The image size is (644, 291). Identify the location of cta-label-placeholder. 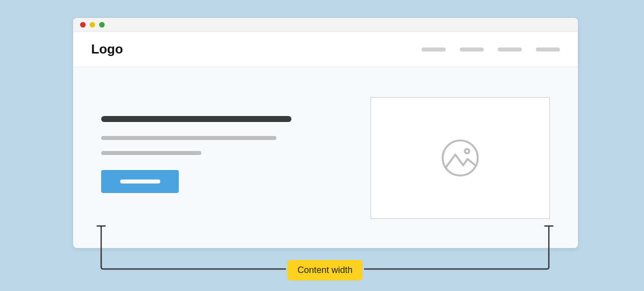
(140, 182).